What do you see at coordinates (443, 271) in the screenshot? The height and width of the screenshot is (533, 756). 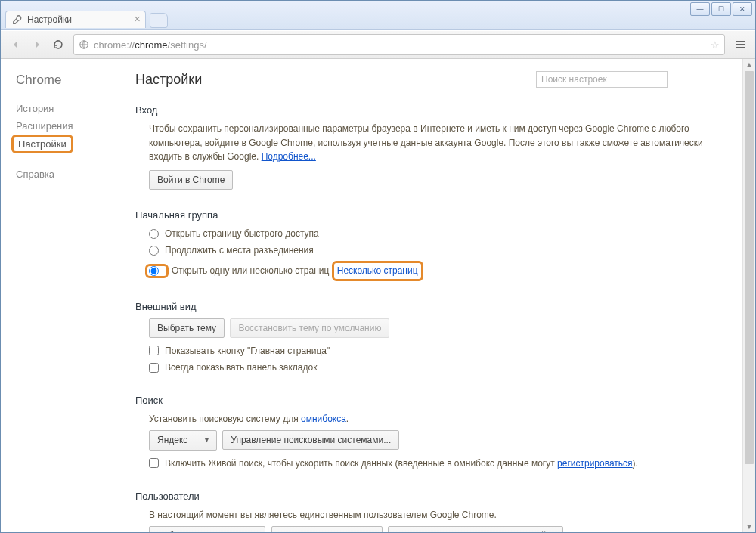 I see `startup-option-pages: Открыть одну или несколько страниц Неско…` at bounding box center [443, 271].